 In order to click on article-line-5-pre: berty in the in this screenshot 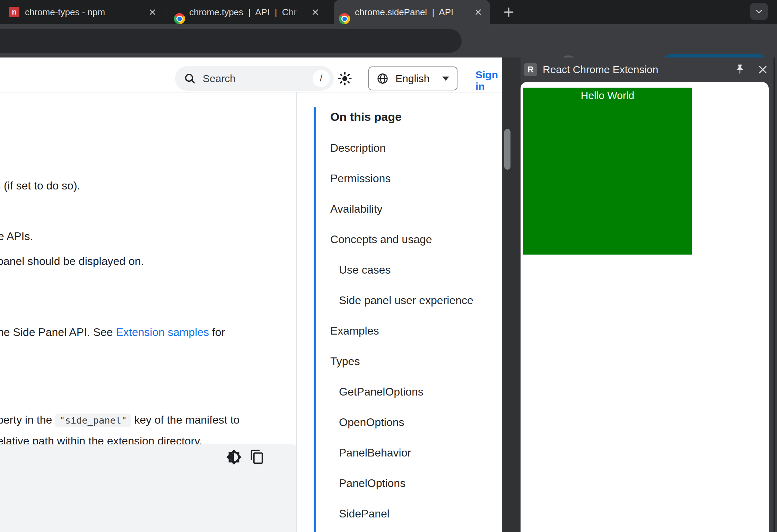, I will do `click(28, 420)`.